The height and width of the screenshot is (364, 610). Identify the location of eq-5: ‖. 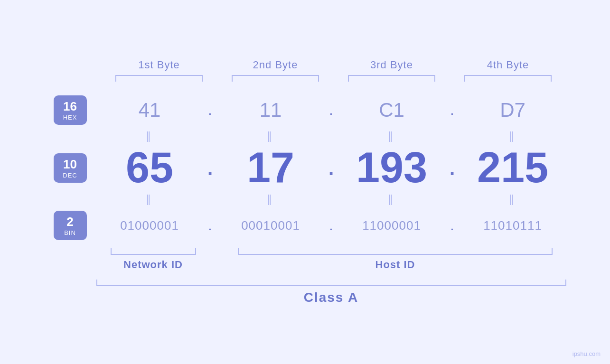
(150, 199).